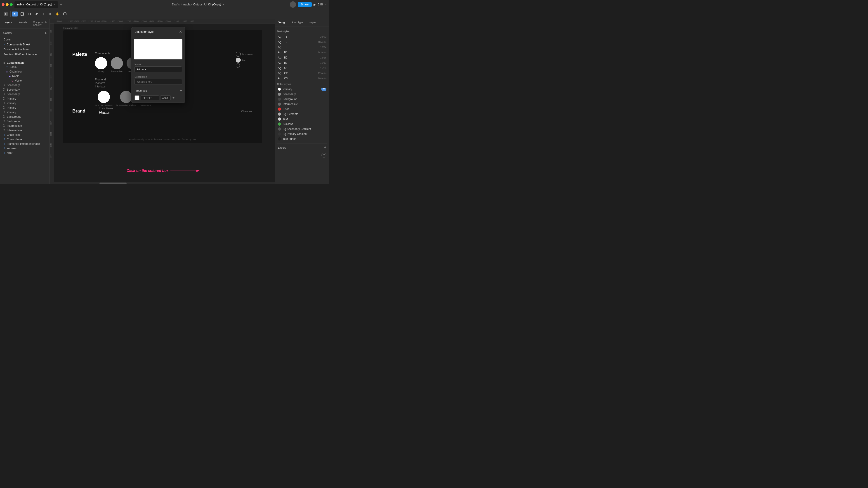 The width and height of the screenshot is (868, 488). I want to click on inspect-tab: Inspect, so click(313, 23).